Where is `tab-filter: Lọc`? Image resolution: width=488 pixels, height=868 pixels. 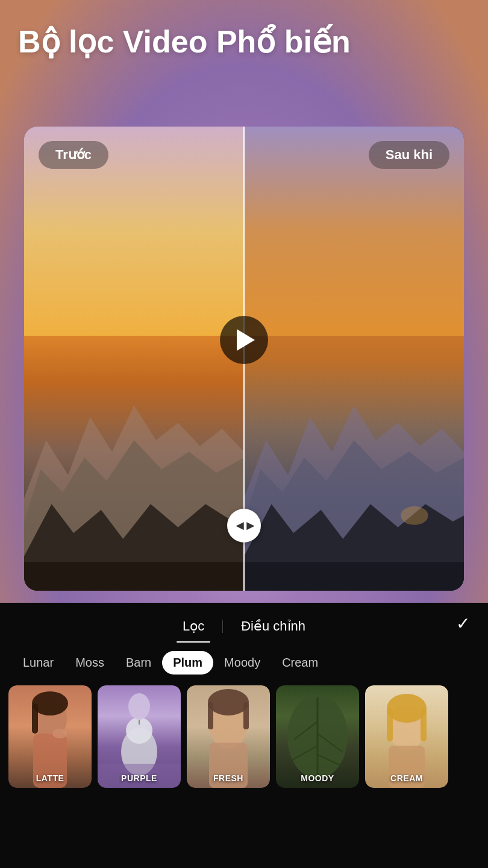
tab-filter: Lọc is located at coordinates (193, 626).